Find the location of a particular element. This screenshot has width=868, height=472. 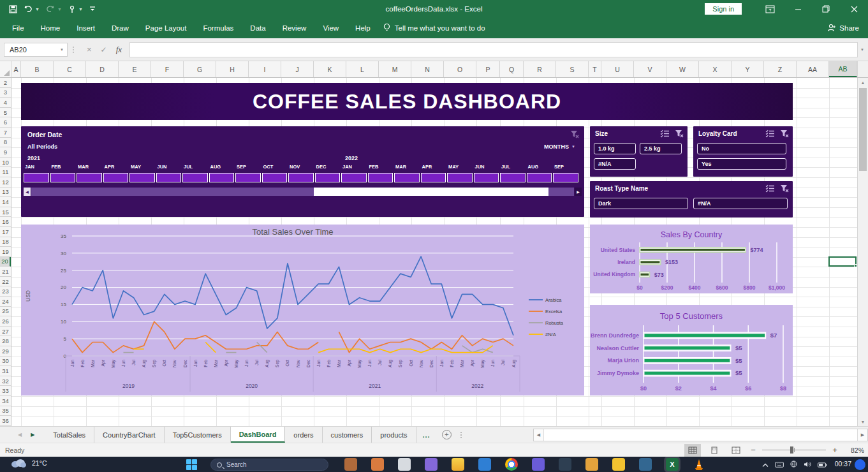

row-header-3: 3 is located at coordinates (5, 93).